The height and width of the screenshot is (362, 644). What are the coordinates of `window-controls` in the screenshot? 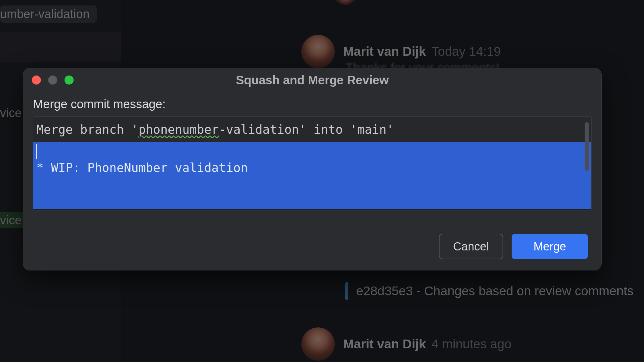 It's located at (53, 80).